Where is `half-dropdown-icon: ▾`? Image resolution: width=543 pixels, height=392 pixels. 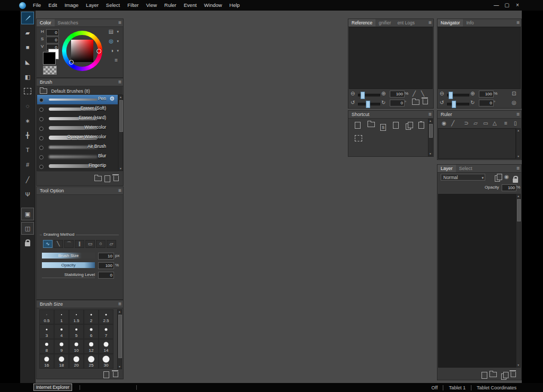
half-dropdown-icon: ▾ is located at coordinates (118, 51).